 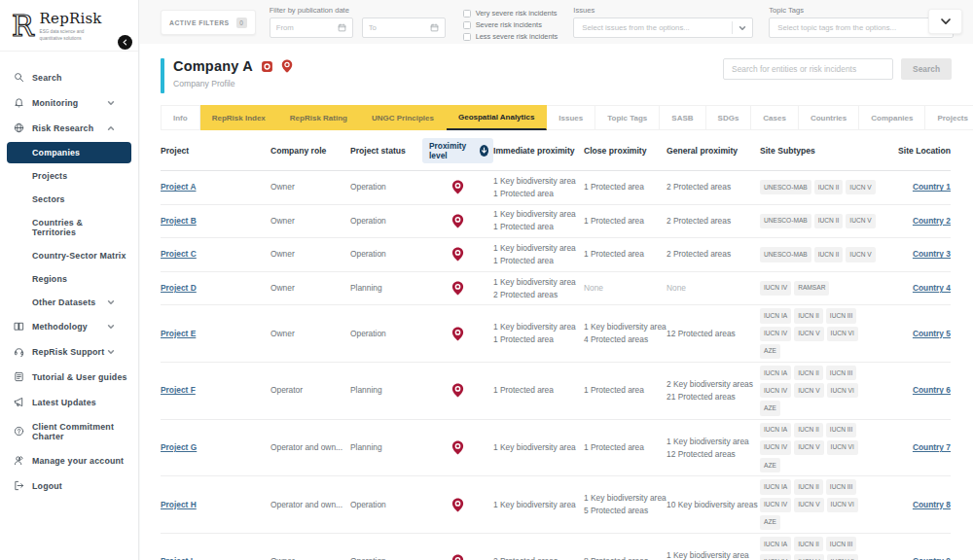 What do you see at coordinates (311, 27) in the screenshot?
I see `date-from-field` at bounding box center [311, 27].